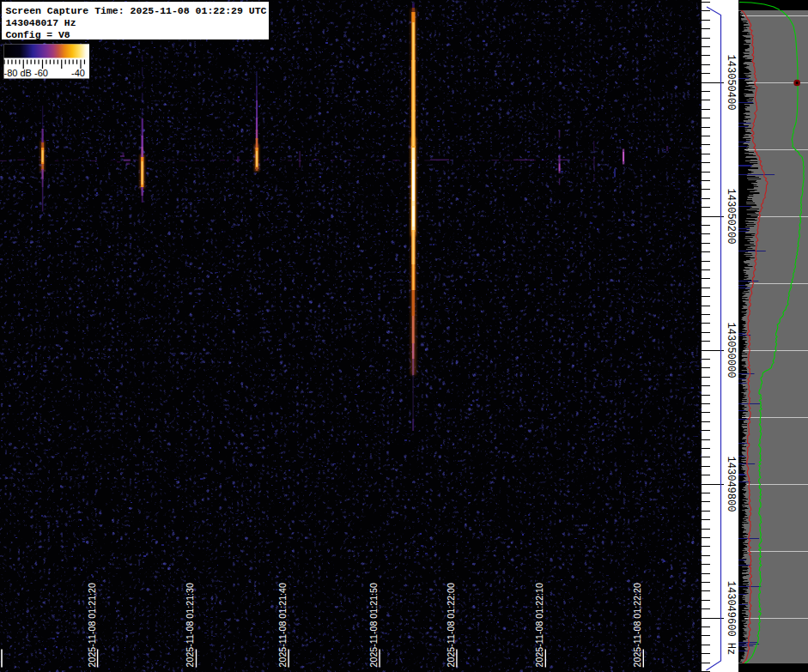 This screenshot has width=808, height=672. Describe the element at coordinates (731, 82) in the screenshot. I see `svg-text: 143050400` at that location.